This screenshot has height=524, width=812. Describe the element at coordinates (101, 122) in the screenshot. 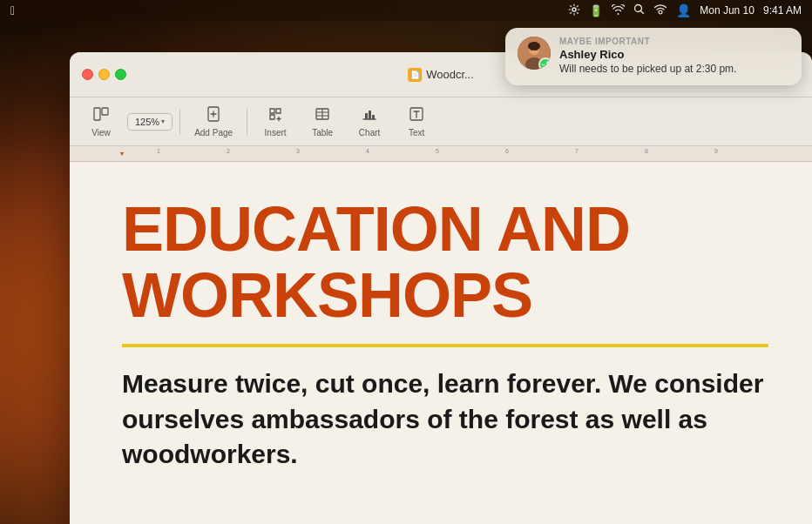

I see `view-button: View` at that location.